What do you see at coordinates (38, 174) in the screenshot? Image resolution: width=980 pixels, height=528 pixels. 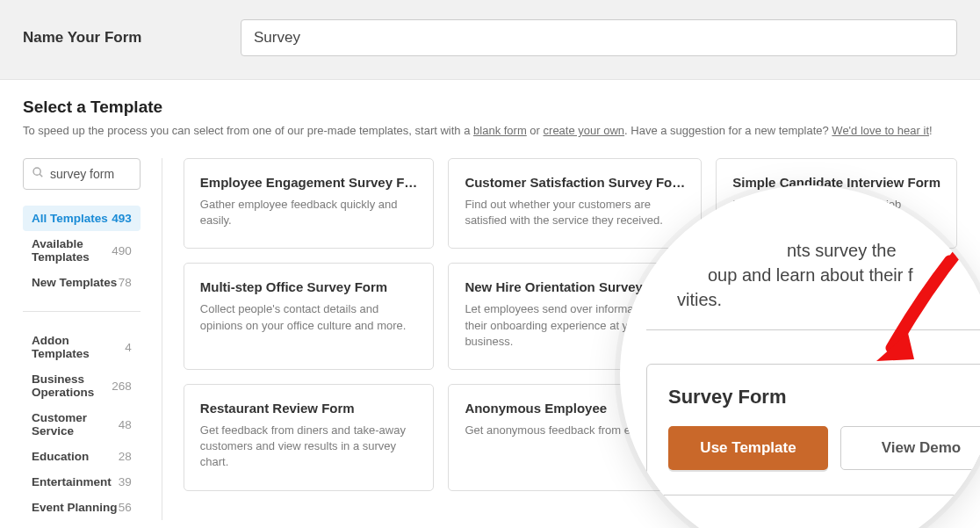 I see `search-icon` at bounding box center [38, 174].